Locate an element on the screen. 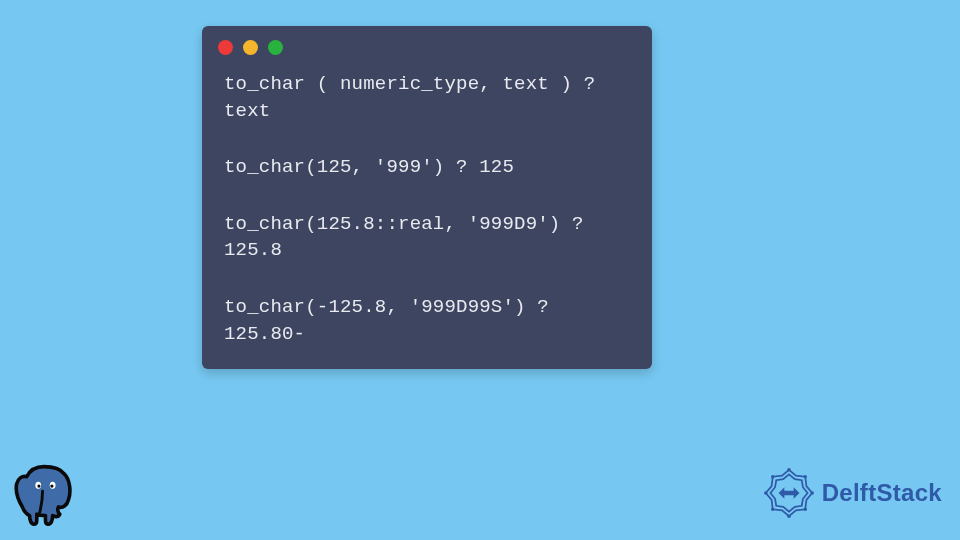  brand-name: DelftStack is located at coordinates (882, 493).